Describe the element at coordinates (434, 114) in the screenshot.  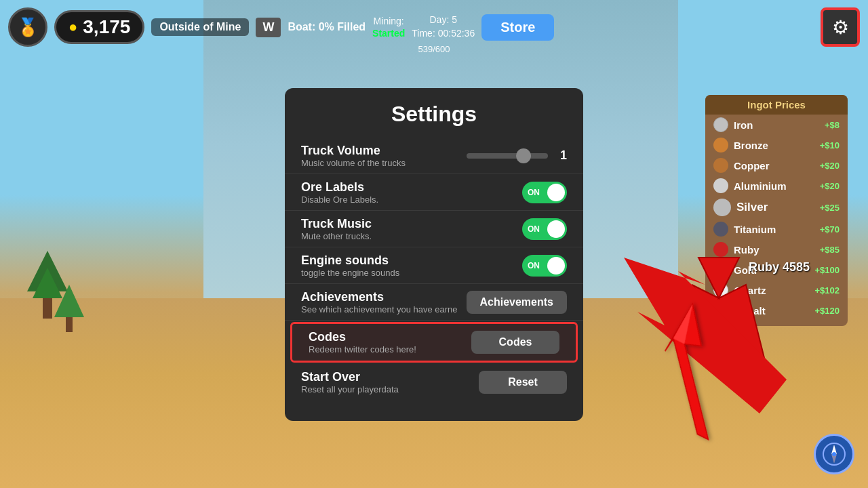
I see `settings-title: Settings` at that location.